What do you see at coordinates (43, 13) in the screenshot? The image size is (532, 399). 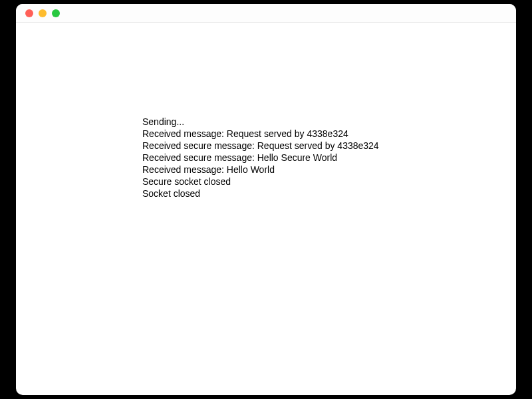 I see `minimize-icon` at bounding box center [43, 13].